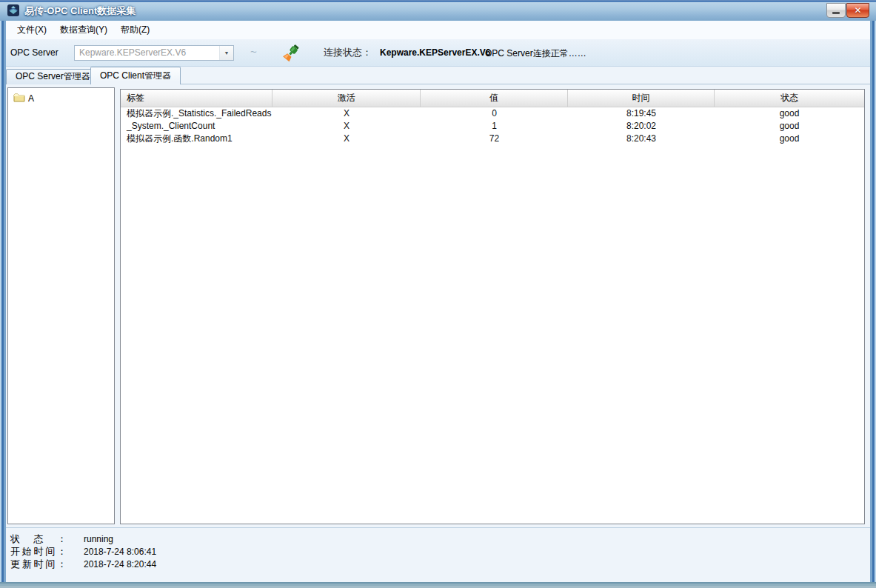 Image resolution: width=876 pixels, height=588 pixels. I want to click on column-header-value: 值, so click(495, 98).